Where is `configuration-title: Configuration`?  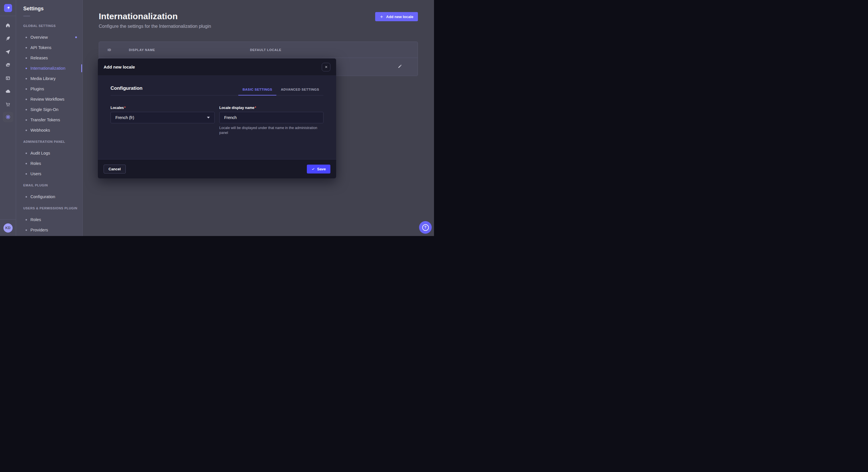
configuration-title: Configuration is located at coordinates (127, 90).